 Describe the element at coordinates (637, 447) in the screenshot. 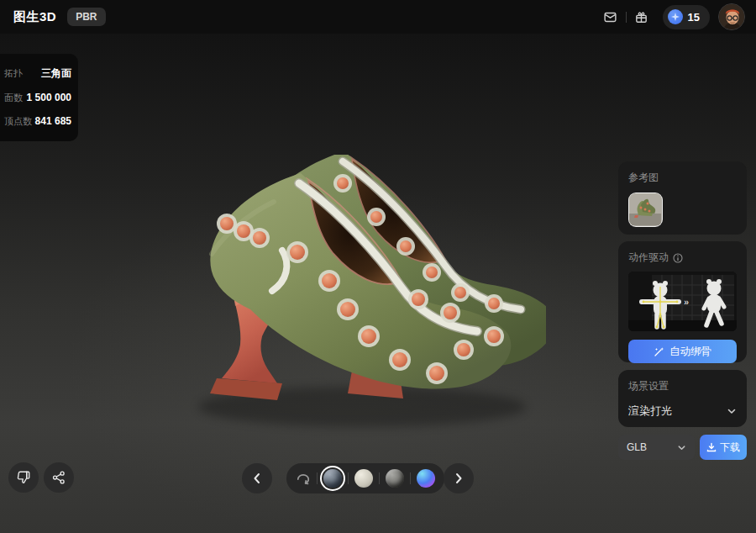

I see `format-value: GLB` at that location.